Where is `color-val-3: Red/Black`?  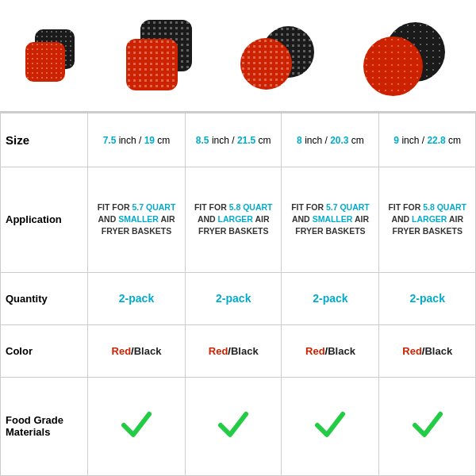
color-val-3: Red/Black is located at coordinates (330, 351).